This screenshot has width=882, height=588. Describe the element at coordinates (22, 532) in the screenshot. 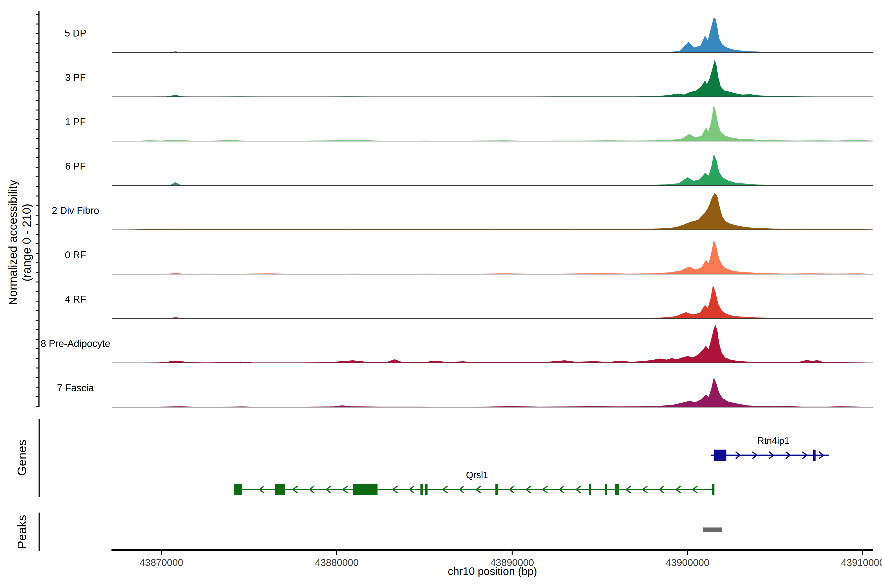

I see `peaks-section-label: Peaks` at that location.